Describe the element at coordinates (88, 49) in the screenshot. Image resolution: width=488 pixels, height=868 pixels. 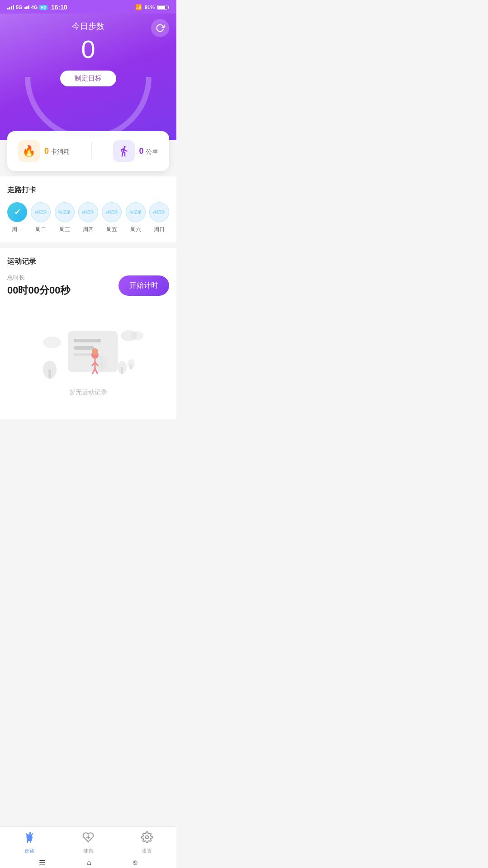
I see `steps-count: 0` at that location.